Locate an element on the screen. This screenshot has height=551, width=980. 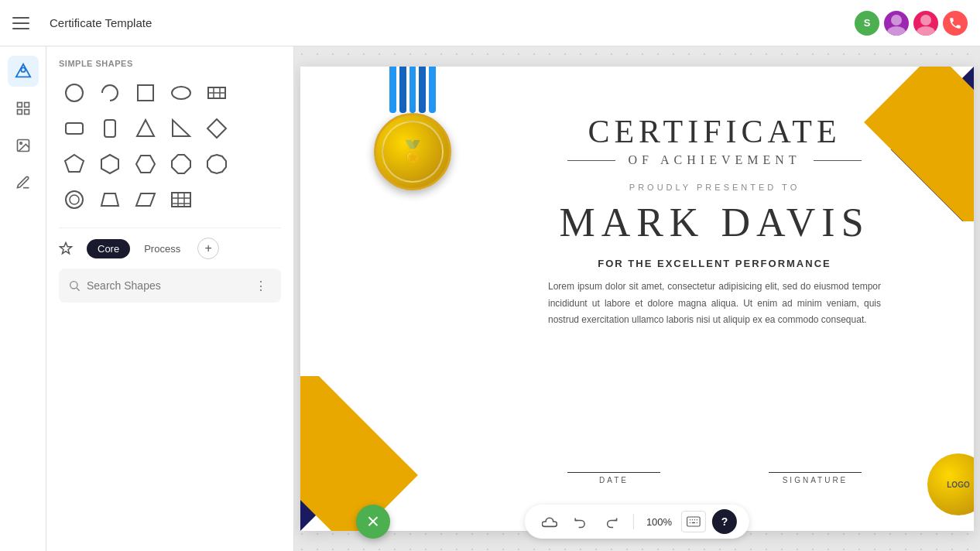
sidebar-icon-image is located at coordinates (23, 145).